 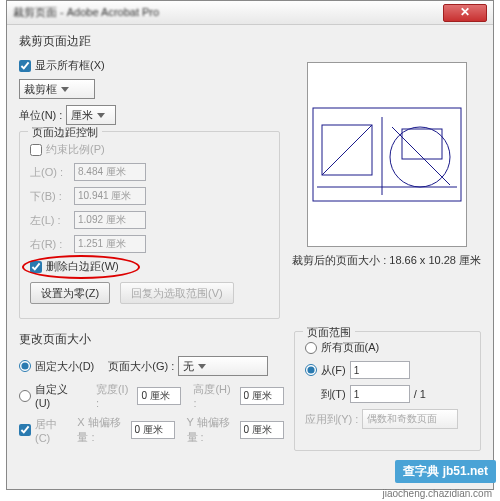 I want to click on all-pages-label: 所有页面(A), so click(x=350, y=348).